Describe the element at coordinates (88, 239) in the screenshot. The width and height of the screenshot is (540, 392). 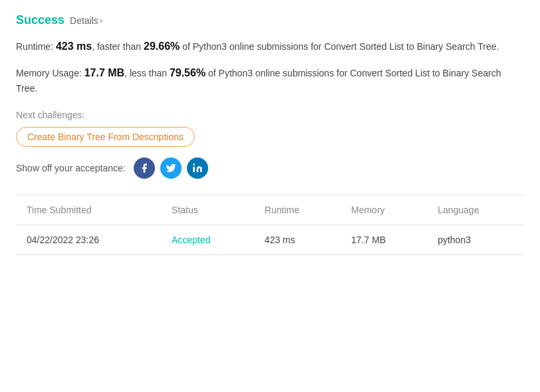
I see `cell-time: 04/22/2022 23:26` at that location.